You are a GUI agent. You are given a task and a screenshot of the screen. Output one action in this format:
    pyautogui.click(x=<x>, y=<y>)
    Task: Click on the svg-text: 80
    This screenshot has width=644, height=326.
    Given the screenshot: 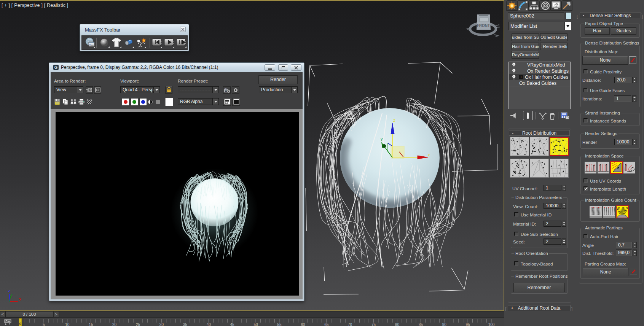 What is the action you would take?
    pyautogui.click(x=397, y=324)
    